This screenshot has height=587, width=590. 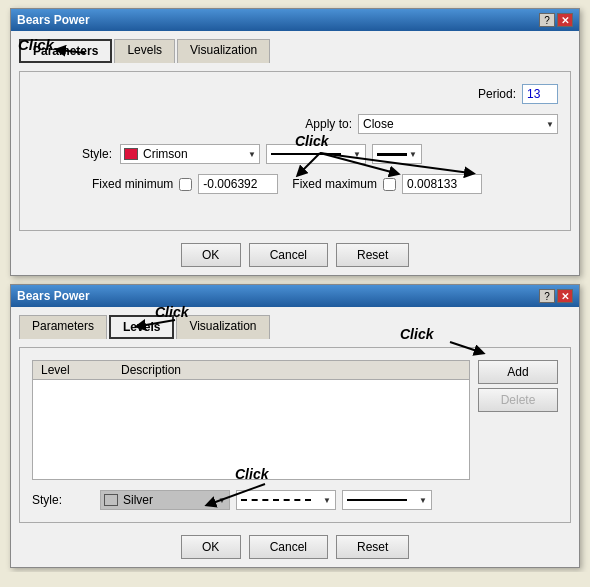 I want to click on cancel-button-2: Cancel, so click(x=288, y=547).